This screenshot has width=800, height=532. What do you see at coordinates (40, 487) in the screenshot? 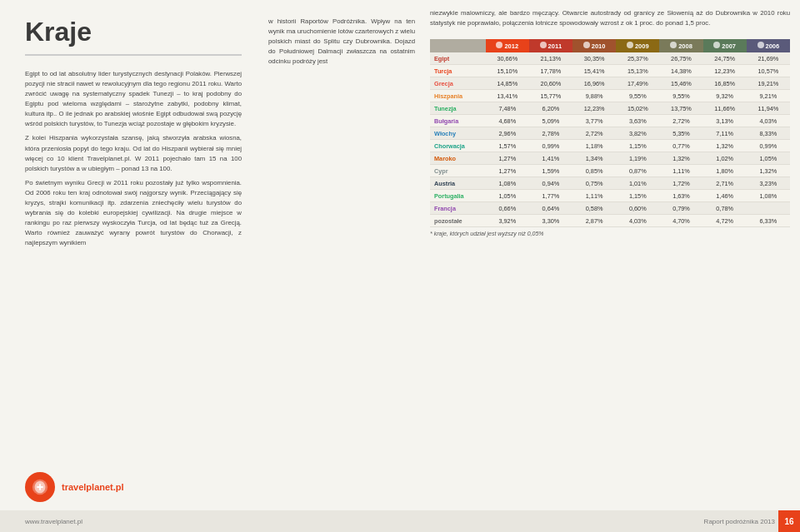
I see `logo-icon` at bounding box center [40, 487].